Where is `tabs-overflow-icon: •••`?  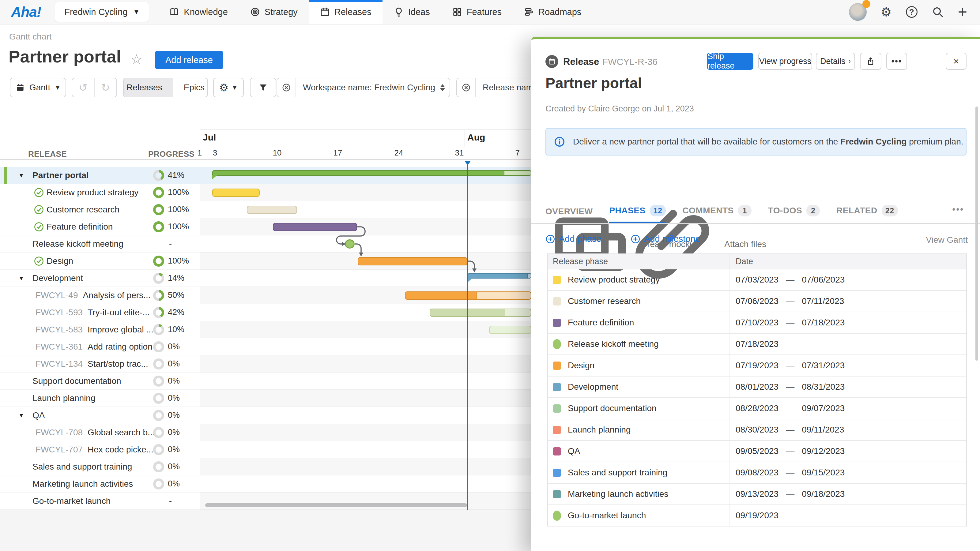
tabs-overflow-icon: ••• is located at coordinates (958, 210).